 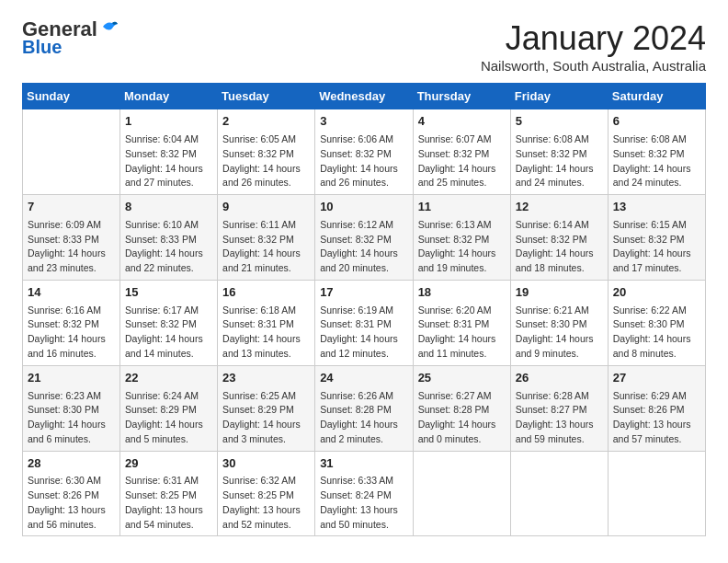 What do you see at coordinates (267, 464) in the screenshot?
I see `day-number: 30` at bounding box center [267, 464].